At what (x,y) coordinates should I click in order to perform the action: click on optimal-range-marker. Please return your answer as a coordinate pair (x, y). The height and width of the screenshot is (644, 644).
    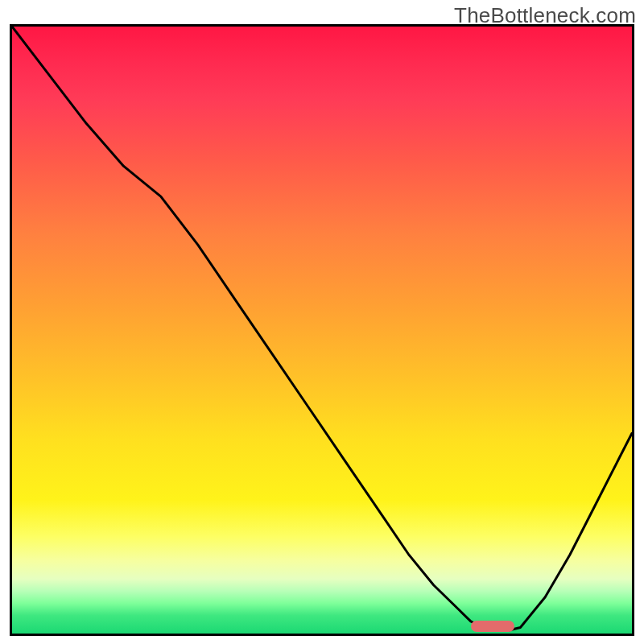
    Looking at the image, I should click on (493, 626).